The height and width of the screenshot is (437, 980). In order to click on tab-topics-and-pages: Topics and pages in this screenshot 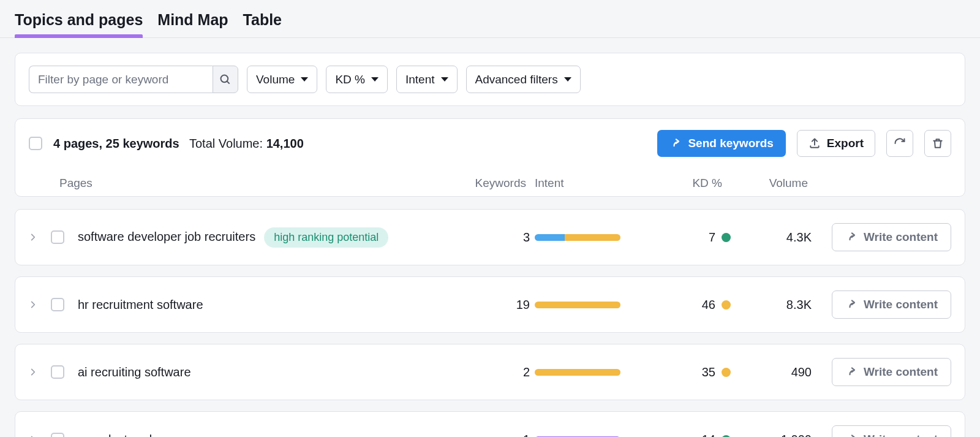, I will do `click(78, 25)`.